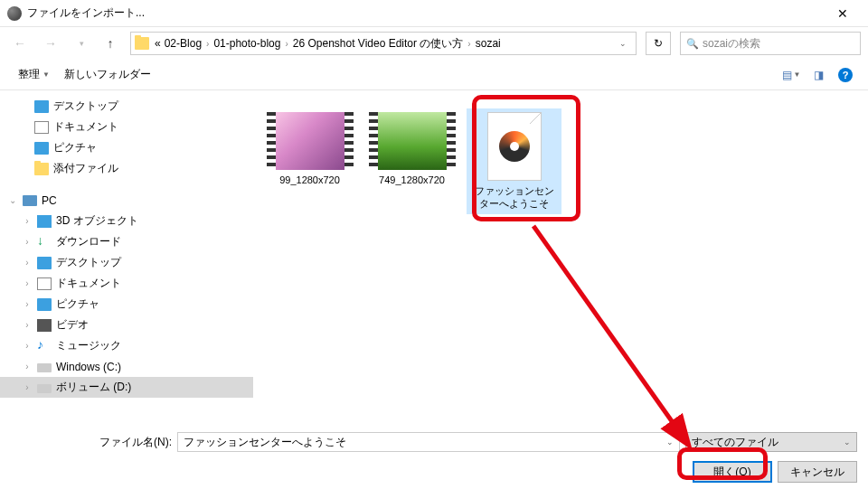 Image resolution: width=868 pixels, height=489 pixels. I want to click on breadcrumb: 02-Blog, so click(183, 43).